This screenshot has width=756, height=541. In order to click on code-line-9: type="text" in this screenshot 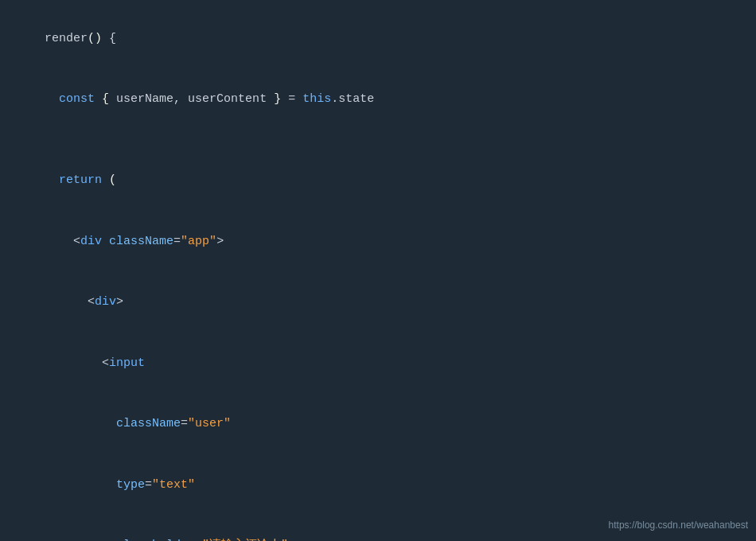, I will do `click(386, 485)`.